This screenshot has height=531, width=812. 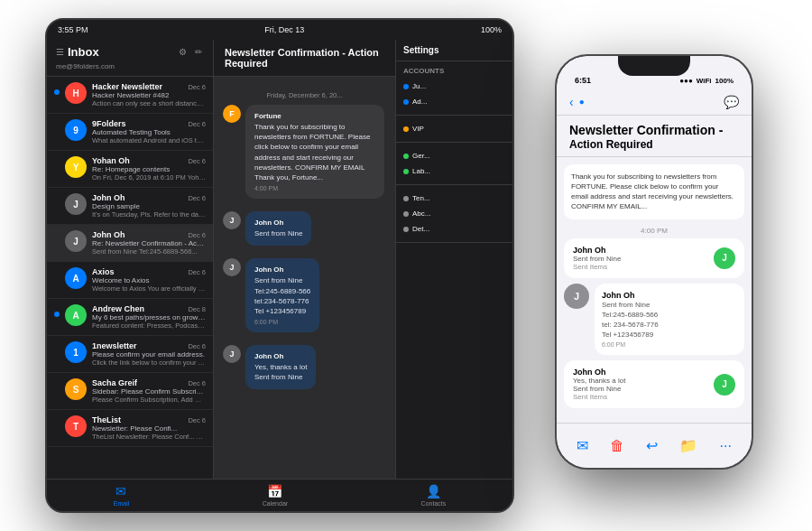 I want to click on email-subject: Sidebar: Please Confirm Subscription, so click(x=149, y=392).